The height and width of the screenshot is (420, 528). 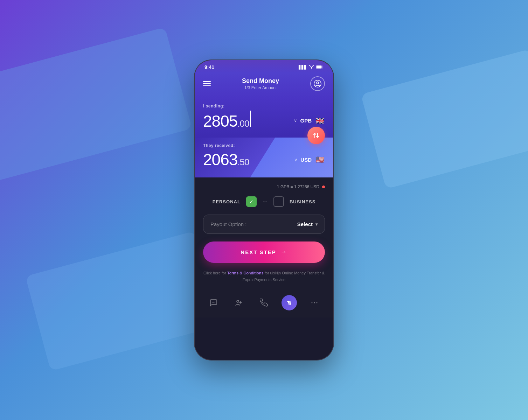 I want to click on business-label: BUSINESS, so click(x=303, y=202).